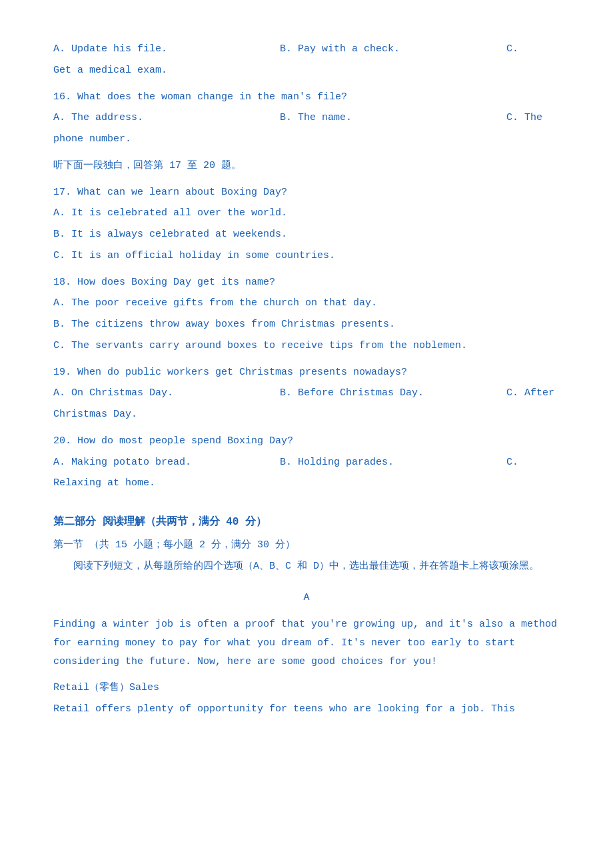 This screenshot has width=613, height=868. I want to click on q20-question: 20. How do most people spend Boxing Day?, so click(306, 441).